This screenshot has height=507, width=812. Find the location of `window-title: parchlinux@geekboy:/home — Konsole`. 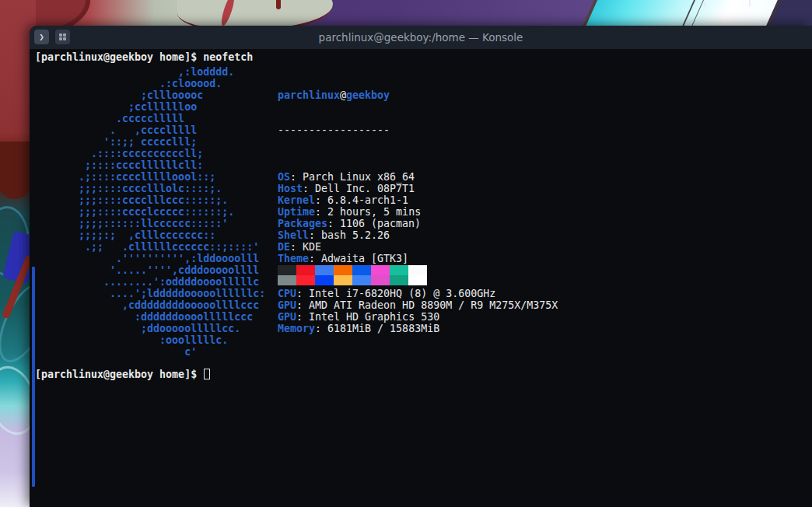

window-title: parchlinux@geekboy:/home — Konsole is located at coordinates (421, 37).